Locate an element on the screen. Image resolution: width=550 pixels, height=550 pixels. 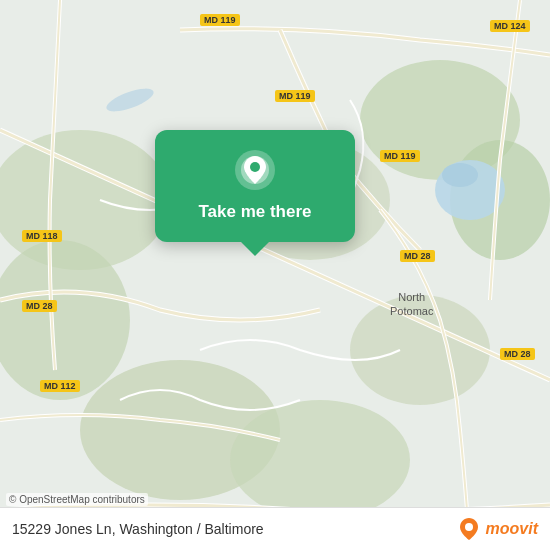
take-me-there-button: Take me there is located at coordinates (254, 212).